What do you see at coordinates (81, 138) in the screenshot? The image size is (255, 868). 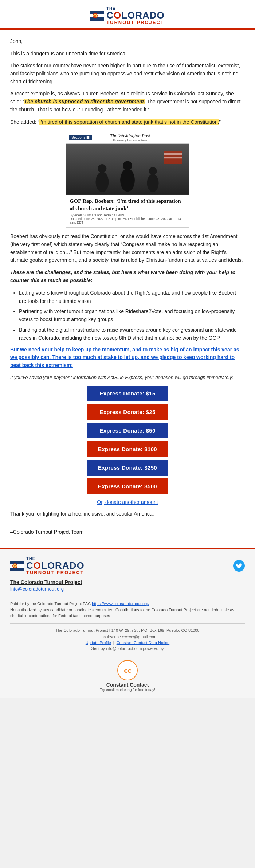 I see `sections-button: Sections ☰` at bounding box center [81, 138].